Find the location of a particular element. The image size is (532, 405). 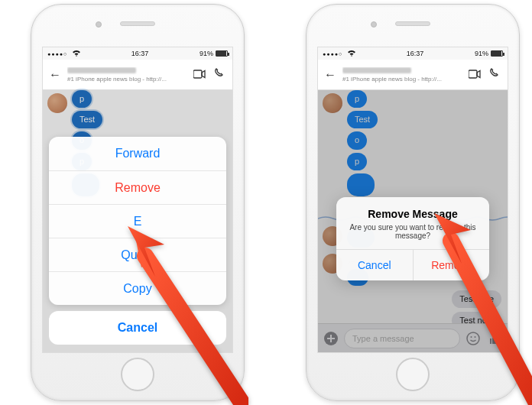

alert-message: Are you sure you want to remove this mes… is located at coordinates (413, 232).